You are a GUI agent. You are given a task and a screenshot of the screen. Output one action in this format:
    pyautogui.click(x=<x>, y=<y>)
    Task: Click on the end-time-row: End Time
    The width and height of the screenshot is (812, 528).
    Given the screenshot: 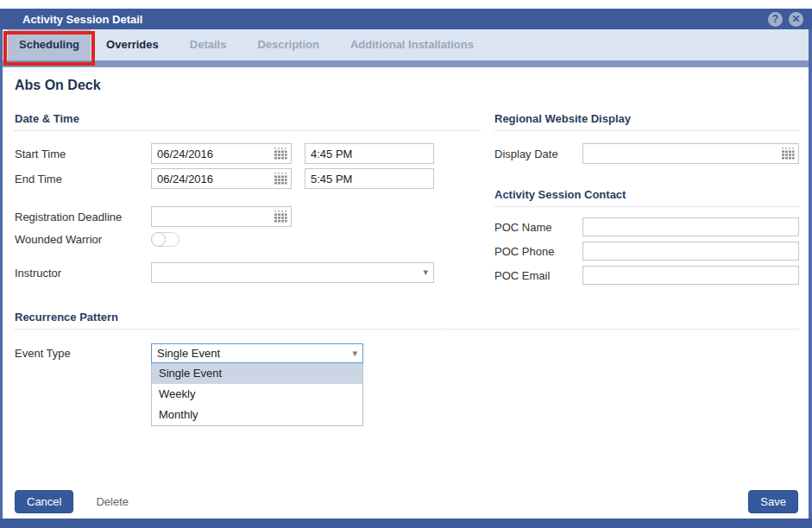 What is the action you would take?
    pyautogui.click(x=248, y=179)
    